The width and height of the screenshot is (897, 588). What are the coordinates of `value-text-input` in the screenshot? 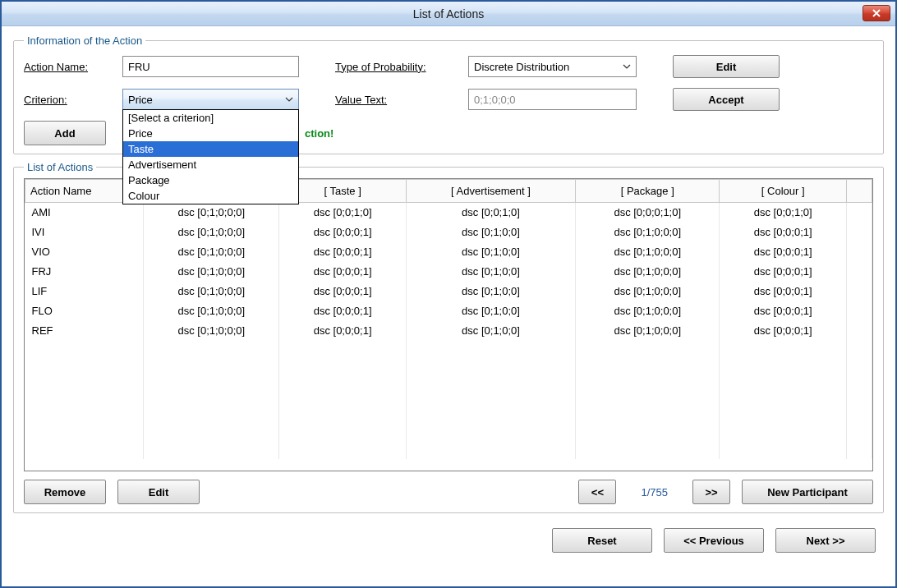 It's located at (552, 99).